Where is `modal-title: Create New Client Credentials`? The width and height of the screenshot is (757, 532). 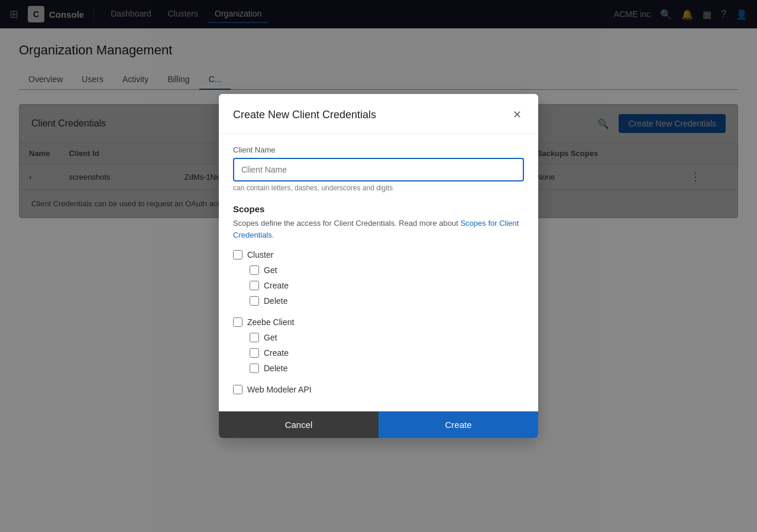 modal-title: Create New Client Credentials is located at coordinates (305, 115).